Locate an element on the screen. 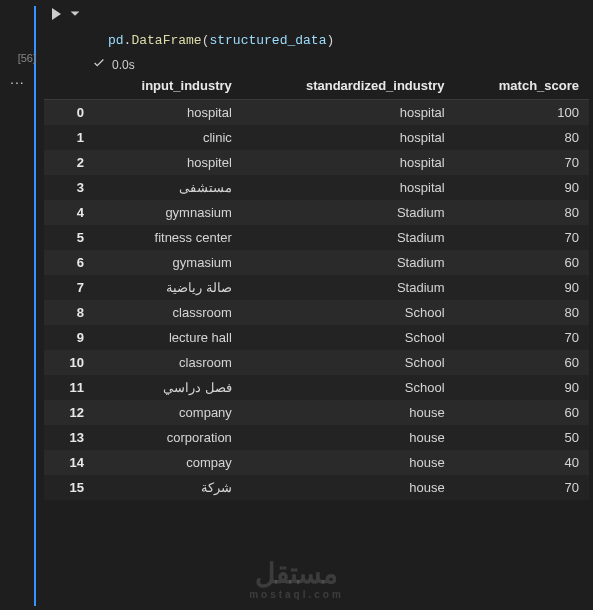  table-row: 12companyhouse60 is located at coordinates (316, 412).